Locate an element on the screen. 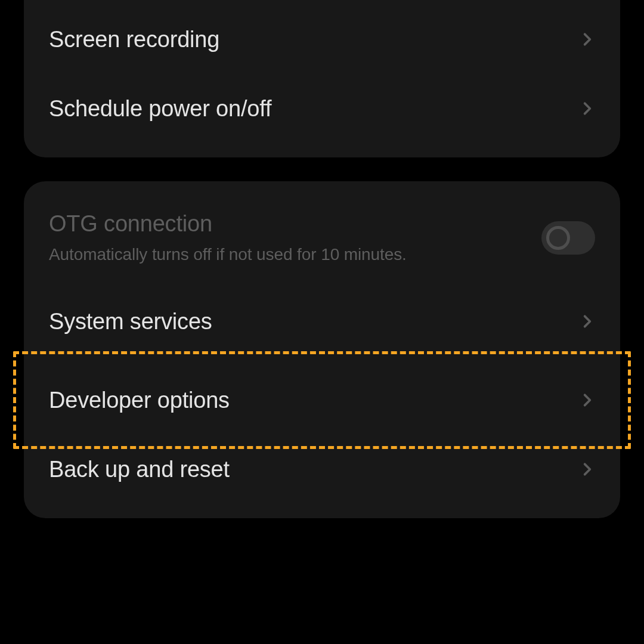 The image size is (644, 644). row-screen-recording: Screen recording is located at coordinates (322, 39).